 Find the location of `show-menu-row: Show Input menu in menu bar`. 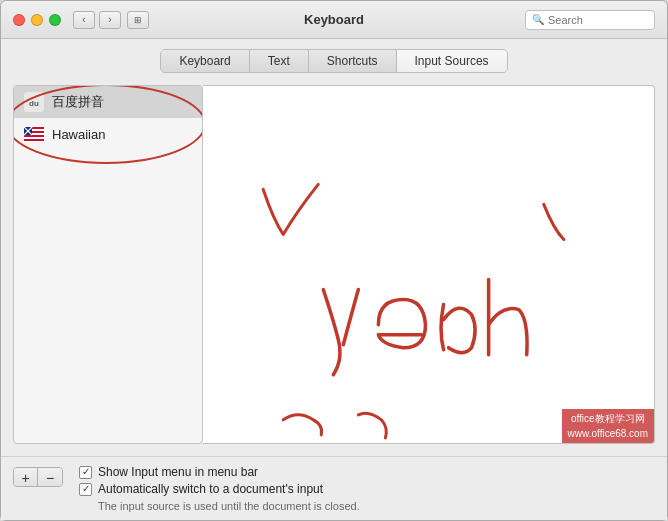

show-menu-row: Show Input menu in menu bar is located at coordinates (220, 472).